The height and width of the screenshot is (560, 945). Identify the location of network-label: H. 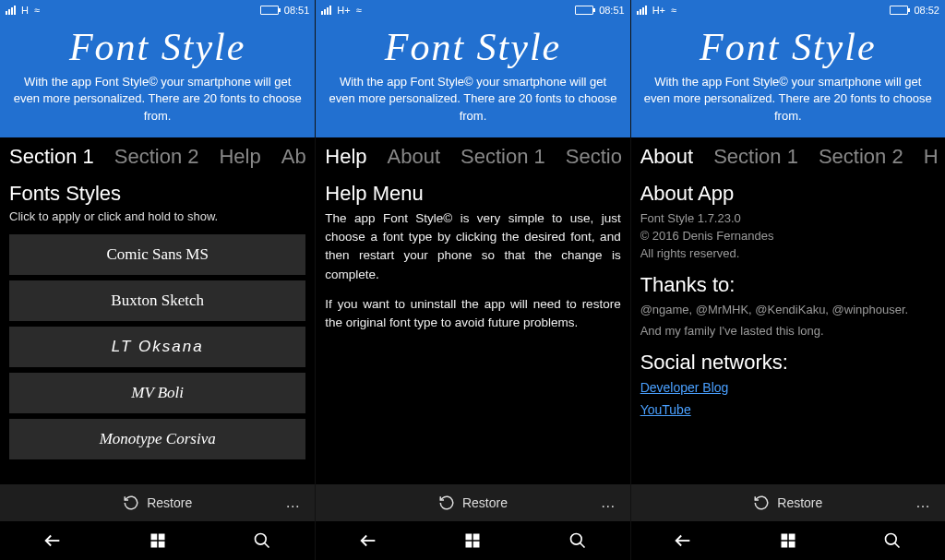
(25, 10).